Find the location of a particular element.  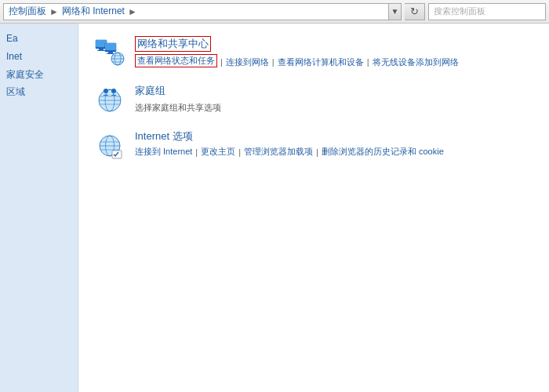

internet-options-icon is located at coordinates (110, 145).